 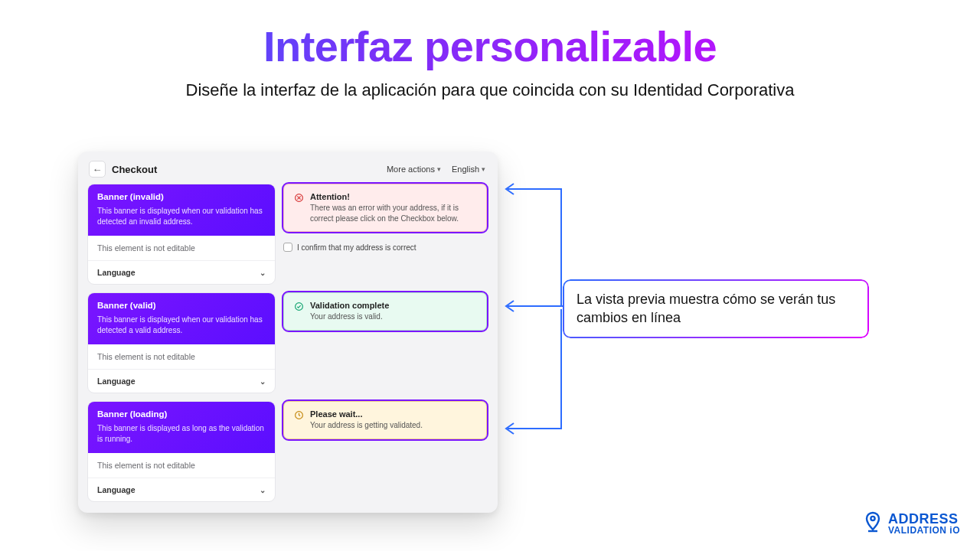 What do you see at coordinates (410, 169) in the screenshot?
I see `more-actions-label: More actions` at bounding box center [410, 169].